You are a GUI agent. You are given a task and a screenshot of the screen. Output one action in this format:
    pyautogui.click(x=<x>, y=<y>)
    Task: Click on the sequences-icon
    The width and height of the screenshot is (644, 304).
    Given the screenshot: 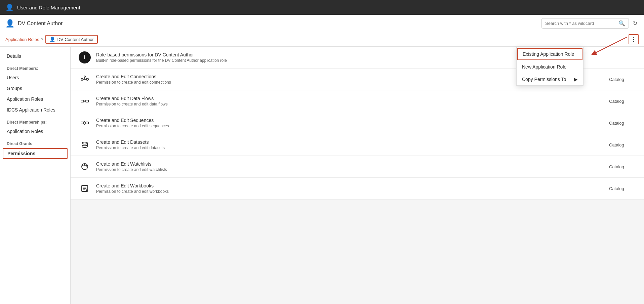 What is the action you would take?
    pyautogui.click(x=85, y=123)
    